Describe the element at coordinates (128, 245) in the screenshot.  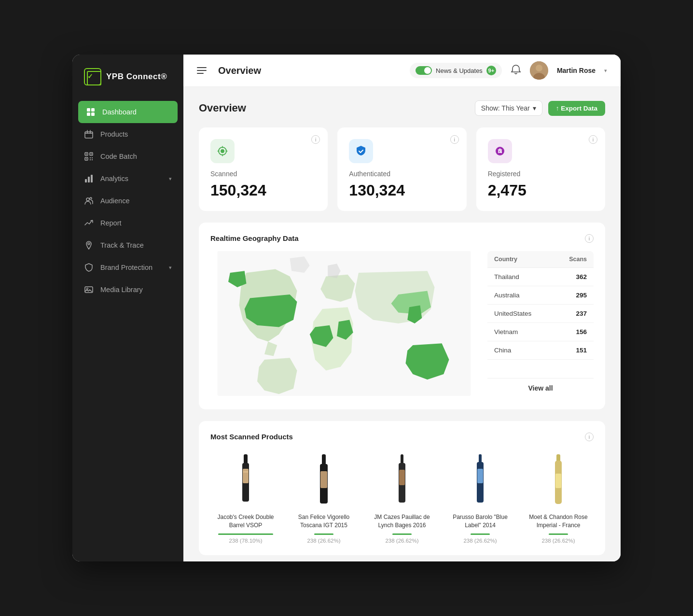
I see `sidebar-item-track-trace: Track & Trace` at that location.